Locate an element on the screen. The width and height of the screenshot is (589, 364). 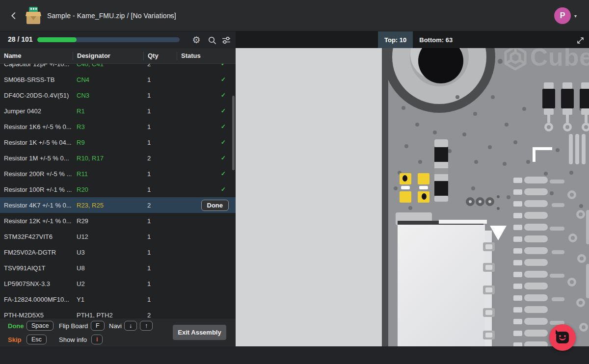
tab-top-side: Top: 10 is located at coordinates (396, 40).